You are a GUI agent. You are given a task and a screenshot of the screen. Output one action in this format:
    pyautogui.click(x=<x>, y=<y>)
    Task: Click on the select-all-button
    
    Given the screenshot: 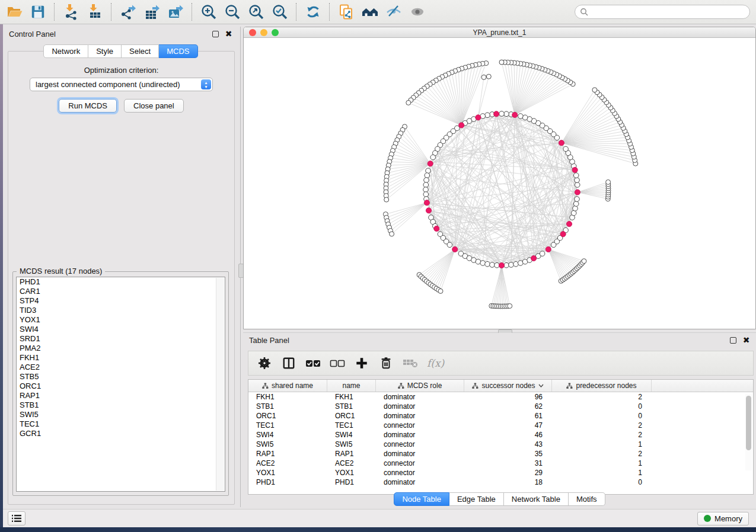 What is the action you would take?
    pyautogui.click(x=313, y=363)
    